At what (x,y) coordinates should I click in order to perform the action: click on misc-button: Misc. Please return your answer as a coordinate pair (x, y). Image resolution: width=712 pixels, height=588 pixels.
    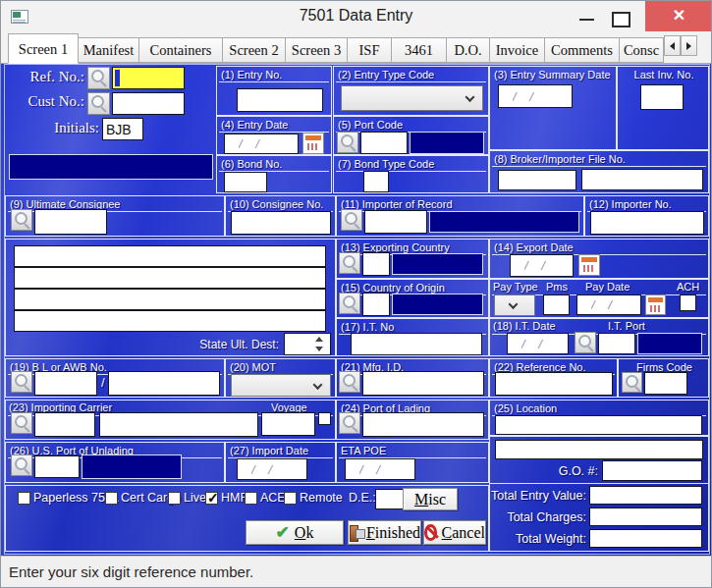
    Looking at the image, I should click on (430, 499).